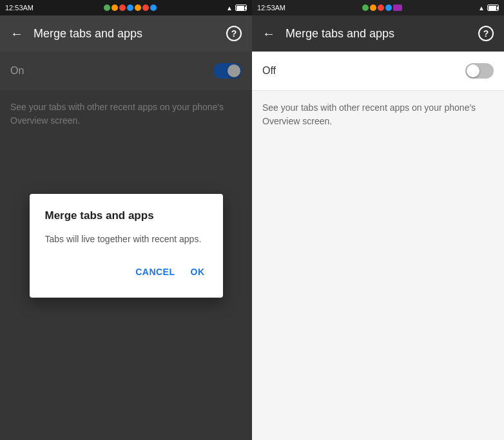  I want to click on icon-dot-blue2, so click(153, 8).